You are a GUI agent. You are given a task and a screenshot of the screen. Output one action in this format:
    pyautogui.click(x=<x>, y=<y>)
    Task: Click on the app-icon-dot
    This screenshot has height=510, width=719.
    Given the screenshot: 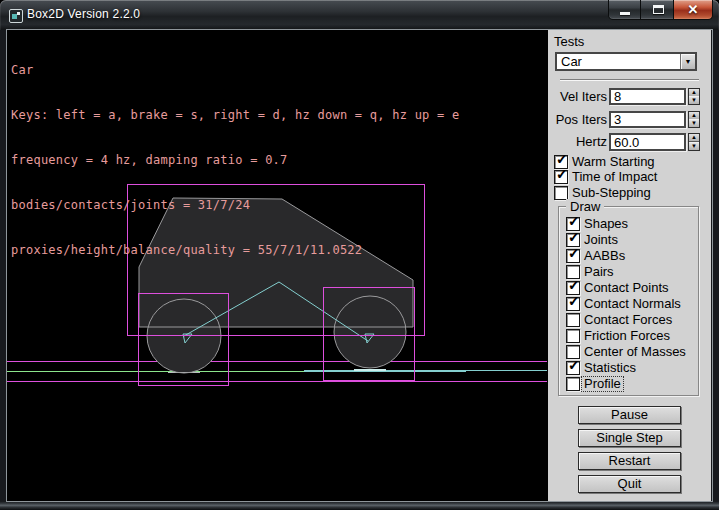 What is the action you would take?
    pyautogui.click(x=18, y=14)
    